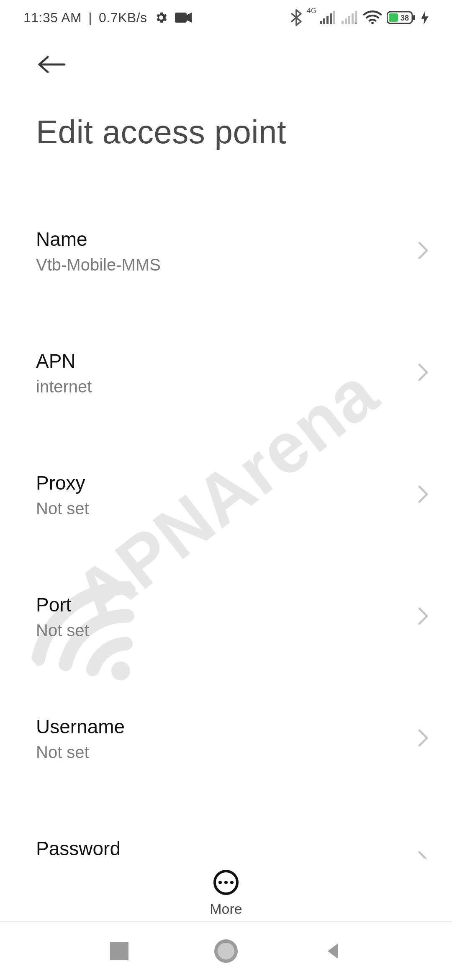  What do you see at coordinates (372, 18) in the screenshot?
I see `wifi-icon` at bounding box center [372, 18].